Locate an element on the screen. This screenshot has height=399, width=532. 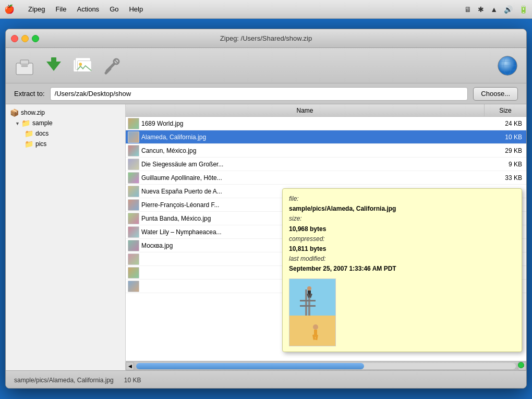
file-row: Cancun, México.jpg29 KB is located at coordinates (326, 151).